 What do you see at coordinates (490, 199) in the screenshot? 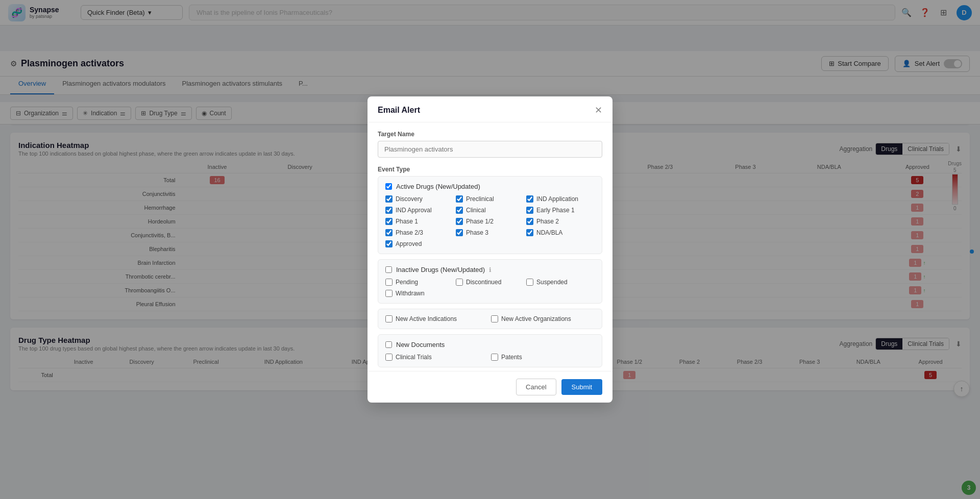
I see `cb-preclinical: Preclinical` at bounding box center [490, 199].